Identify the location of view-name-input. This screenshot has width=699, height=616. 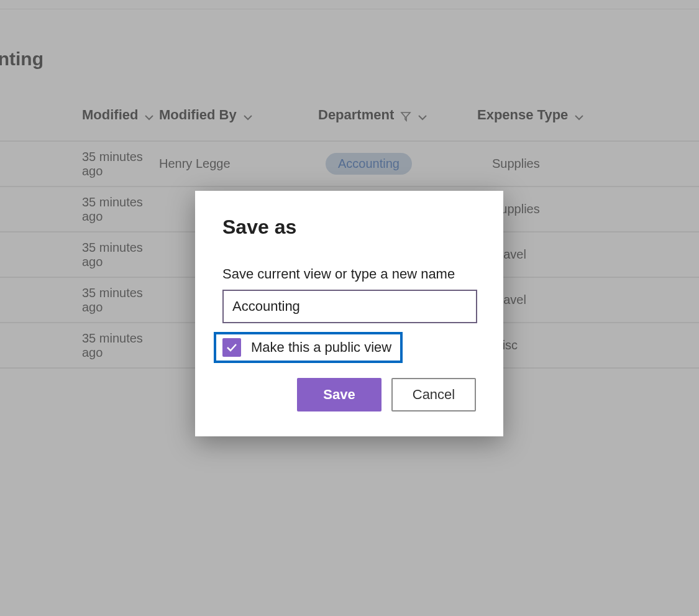
(350, 306).